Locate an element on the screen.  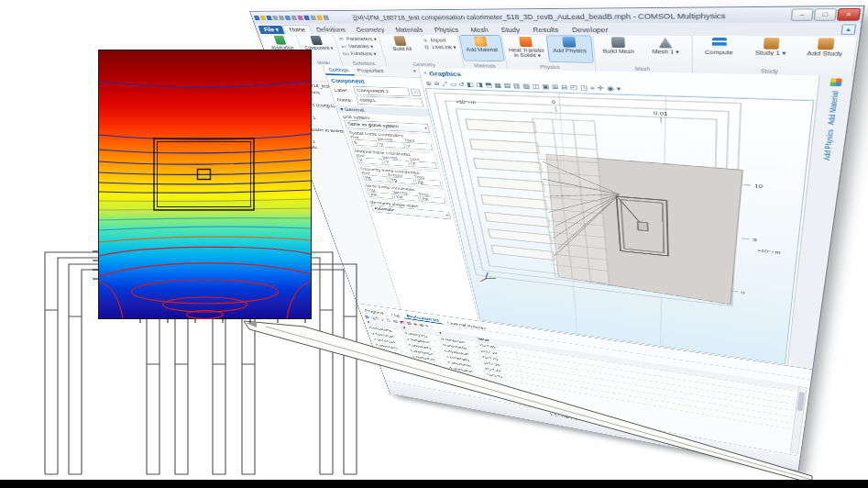
temperature-contour-plot is located at coordinates (205, 184).